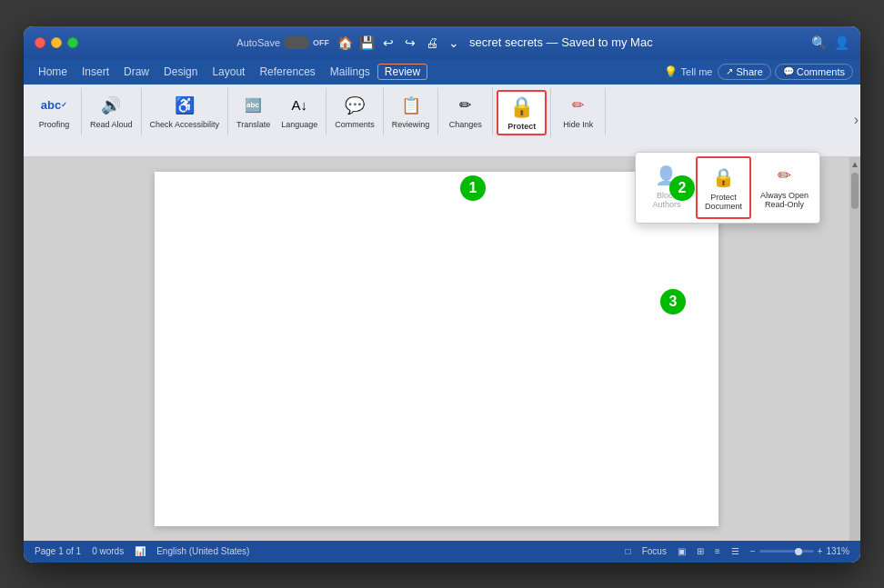  What do you see at coordinates (466, 105) in the screenshot?
I see `changes-icon: ✏` at bounding box center [466, 105].